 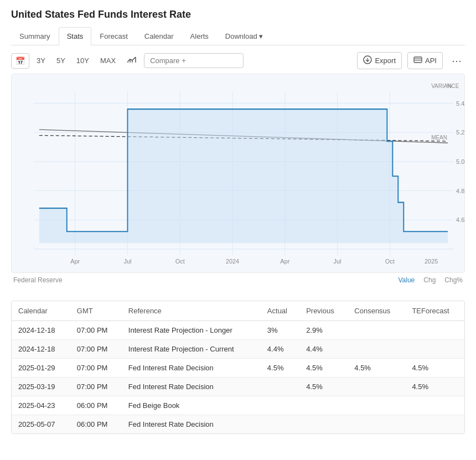 What do you see at coordinates (96, 349) in the screenshot?
I see `table-cell-1-1: 07:00 PM` at bounding box center [96, 349].